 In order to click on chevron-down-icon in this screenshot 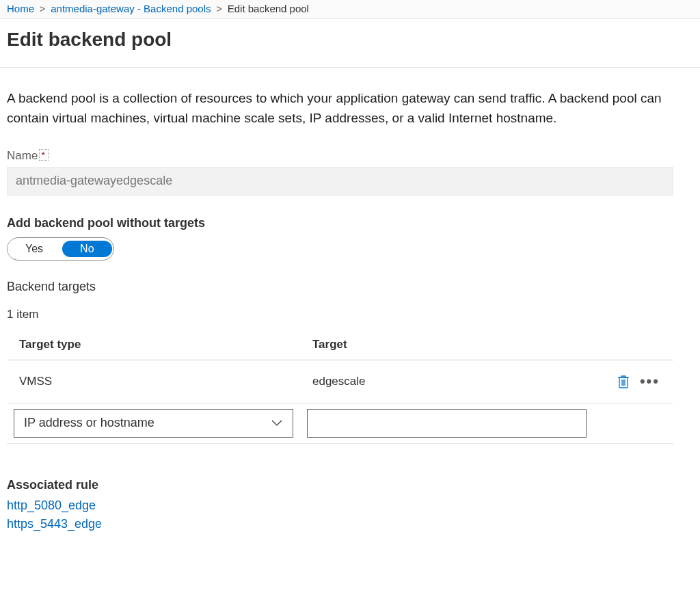, I will do `click(277, 423)`.